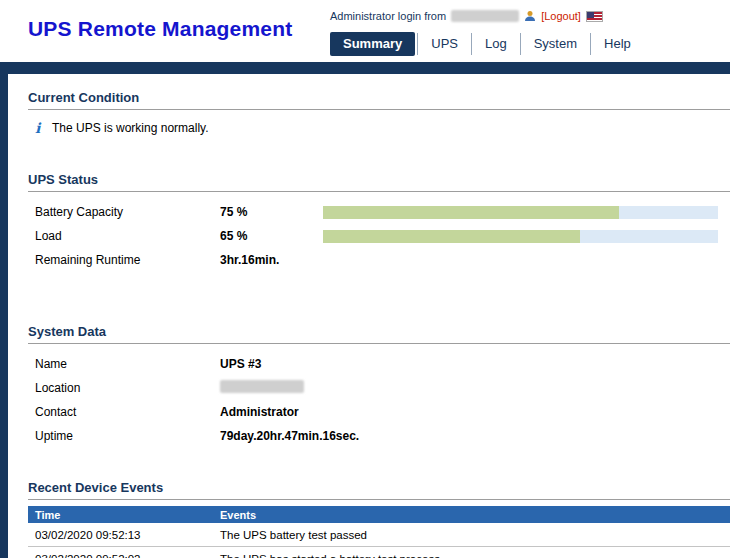 This screenshot has width=730, height=558. I want to click on data-row-name: Name UPS #3, so click(379, 364).